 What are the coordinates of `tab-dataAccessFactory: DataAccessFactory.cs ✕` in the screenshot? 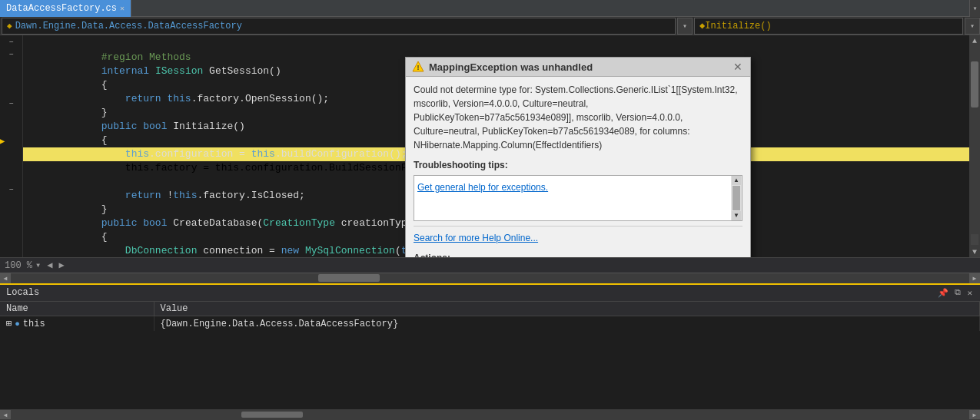 It's located at (66, 8).